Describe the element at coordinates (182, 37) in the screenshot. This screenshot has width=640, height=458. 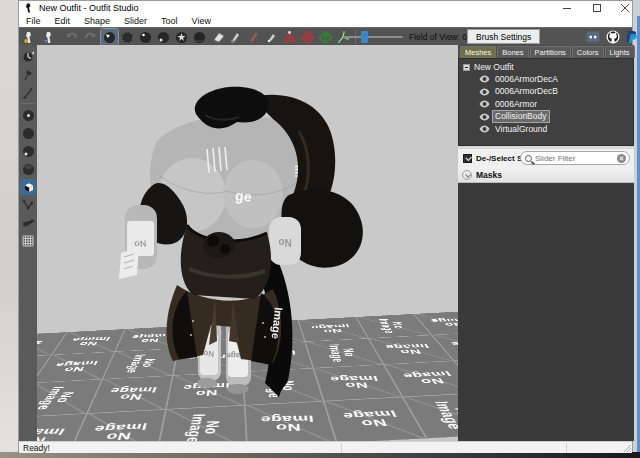
I see `smooth-brush-icon` at that location.